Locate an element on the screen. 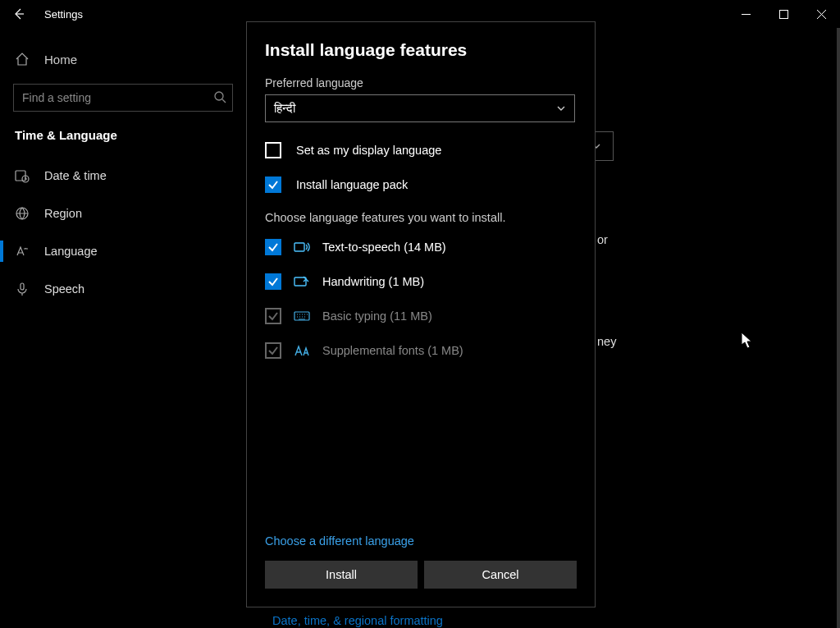 Image resolution: width=840 pixels, height=628 pixels. sidebar-item-region: Region is located at coordinates (123, 213).